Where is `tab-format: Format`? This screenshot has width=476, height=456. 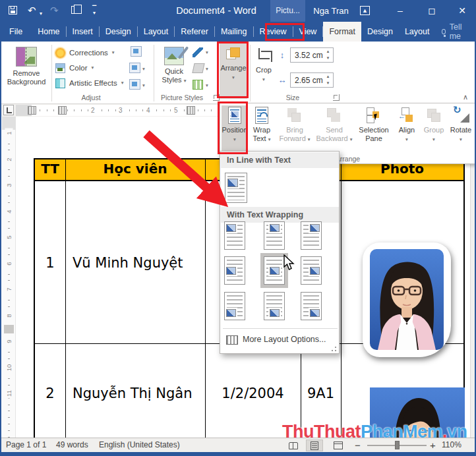
tab-format: Format is located at coordinates (342, 32).